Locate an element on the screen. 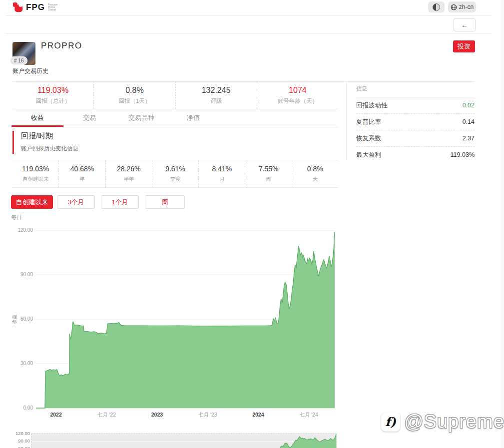  tab-symbols: 交易品种 is located at coordinates (141, 119).